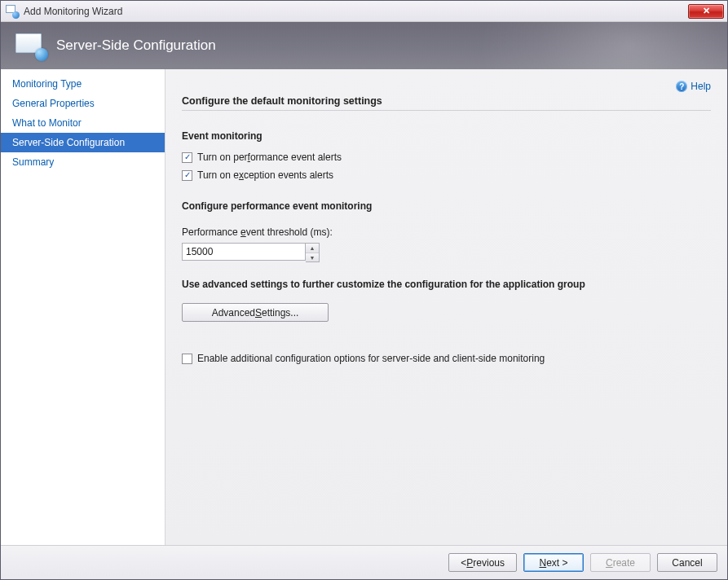 This screenshot has height=580, width=728. Describe the element at coordinates (68, 143) in the screenshot. I see `sidebar-item-label: Server-Side Configuration` at that location.